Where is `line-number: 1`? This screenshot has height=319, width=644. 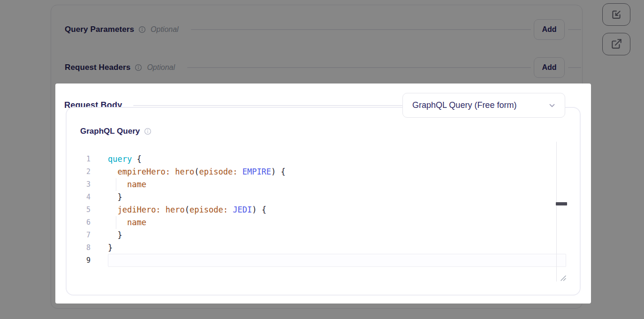
line-number: 1 is located at coordinates (80, 160).